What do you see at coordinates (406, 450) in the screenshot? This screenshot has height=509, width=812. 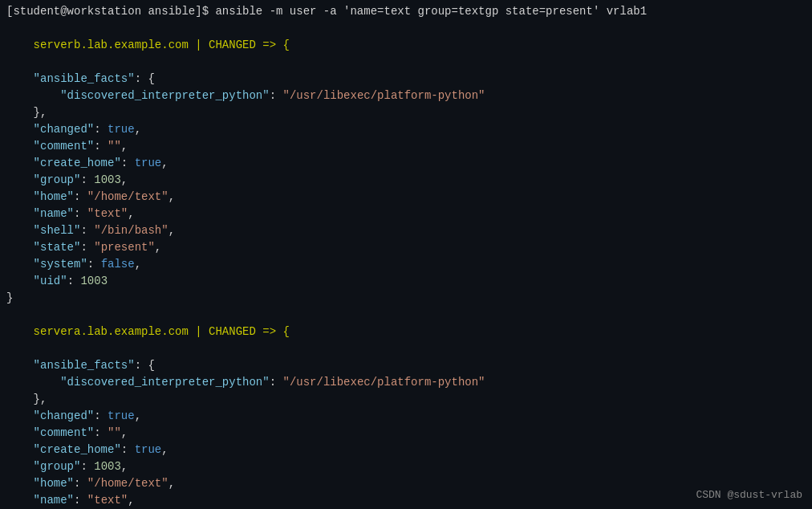 I see `create-home-key-2: "create_home": true,` at bounding box center [406, 450].